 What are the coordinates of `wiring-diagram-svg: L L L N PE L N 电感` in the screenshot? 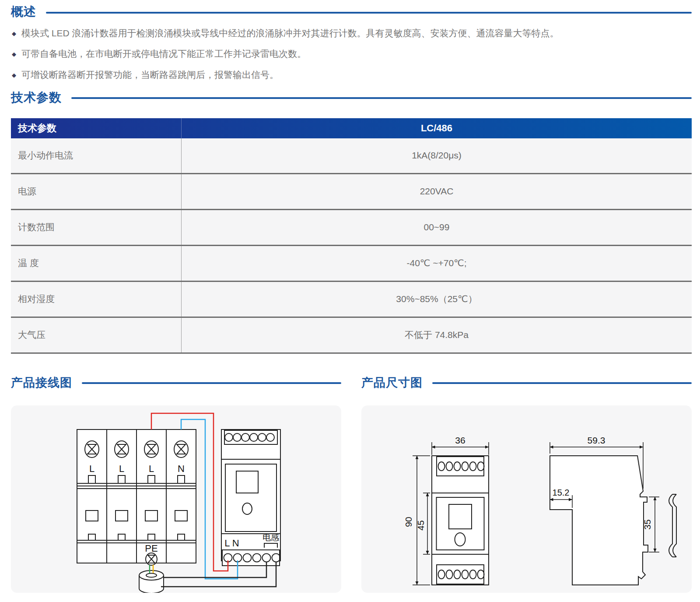 It's located at (176, 499).